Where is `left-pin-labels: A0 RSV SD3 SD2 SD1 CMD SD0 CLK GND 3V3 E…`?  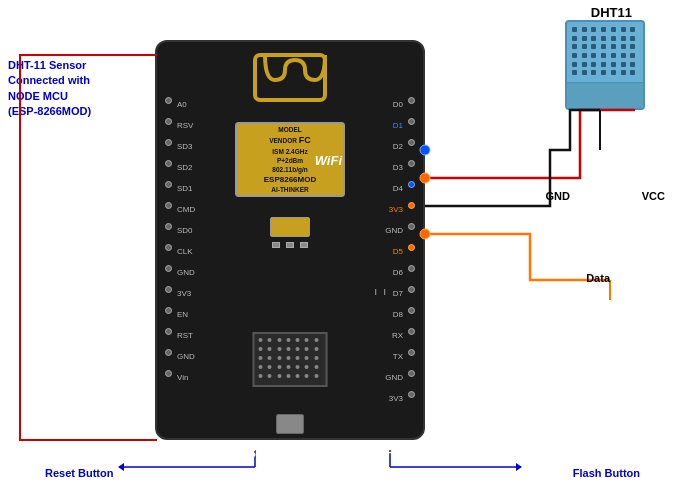 left-pin-labels: A0 RSV SD3 SD2 SD1 CMD SD0 CLK GND 3V3 E… is located at coordinates (186, 240).